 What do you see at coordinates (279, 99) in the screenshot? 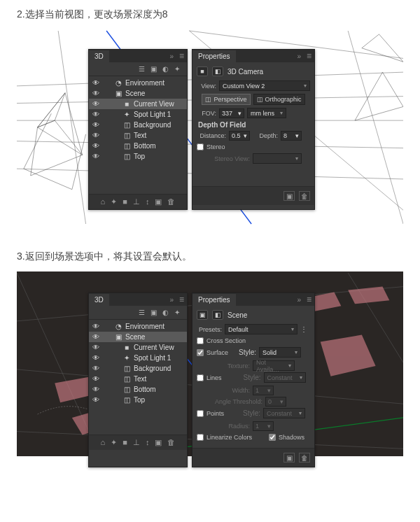
I see `orthographic-button: ◫ Orthographic` at bounding box center [279, 99].